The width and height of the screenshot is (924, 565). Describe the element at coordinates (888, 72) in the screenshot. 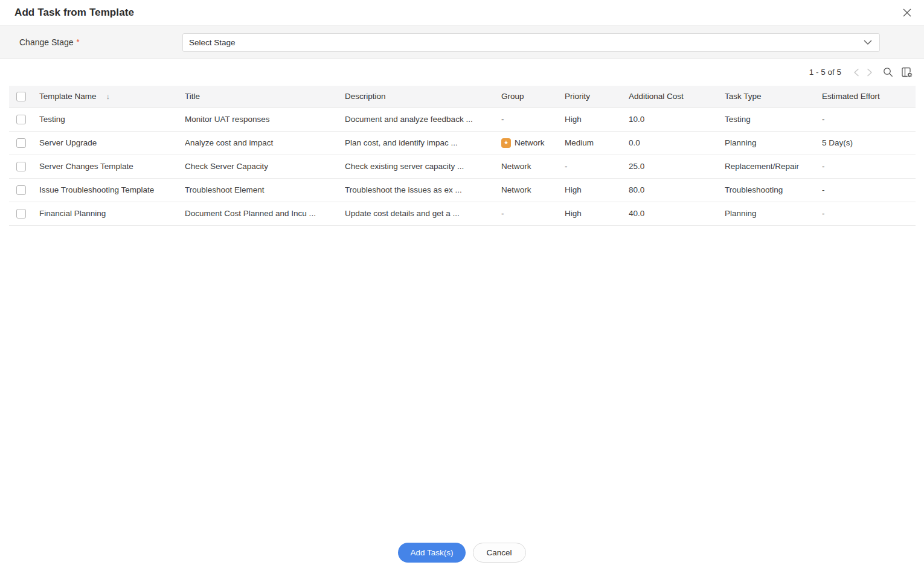

I see `search-icon` at that location.